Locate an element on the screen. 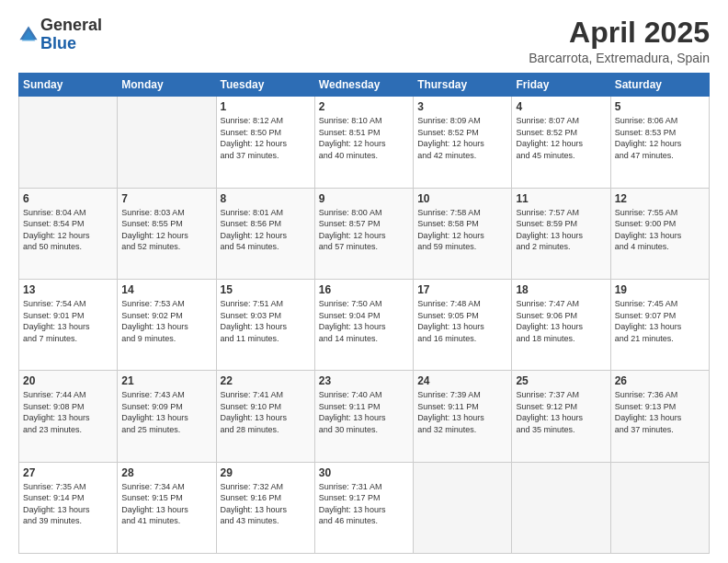 The width and height of the screenshot is (728, 563). calendar-cell: 28Sunrise: 7:34 AM Sunset: 9:15 PM Dayli… is located at coordinates (167, 508).